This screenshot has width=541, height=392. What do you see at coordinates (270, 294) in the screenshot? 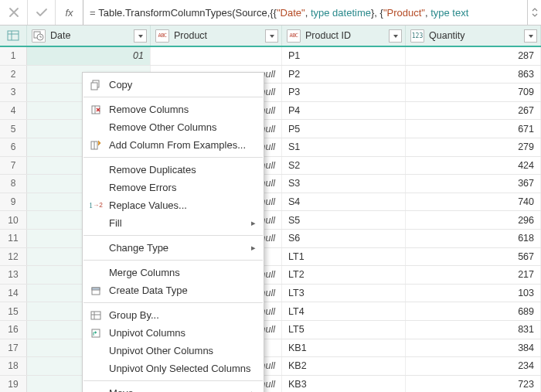
I see `table-row: 14nullLT3103` at bounding box center [270, 294].